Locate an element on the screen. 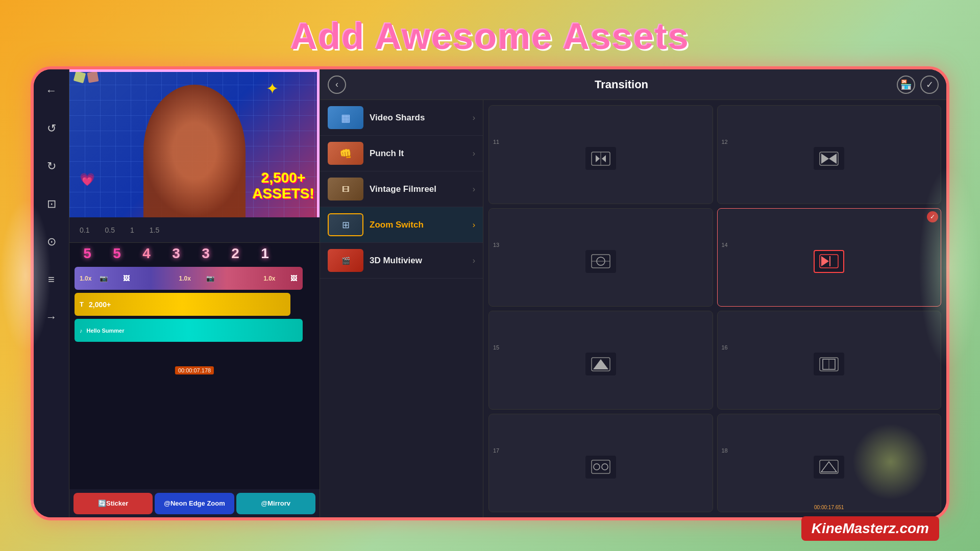 This screenshot has height=551, width=980. track-video-icon4: 🖼 is located at coordinates (294, 279).